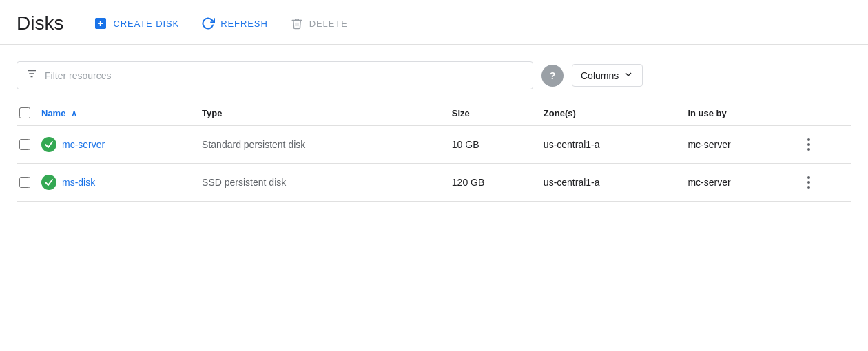  Describe the element at coordinates (234, 23) in the screenshot. I see `refresh-button: REFRESH` at that location.